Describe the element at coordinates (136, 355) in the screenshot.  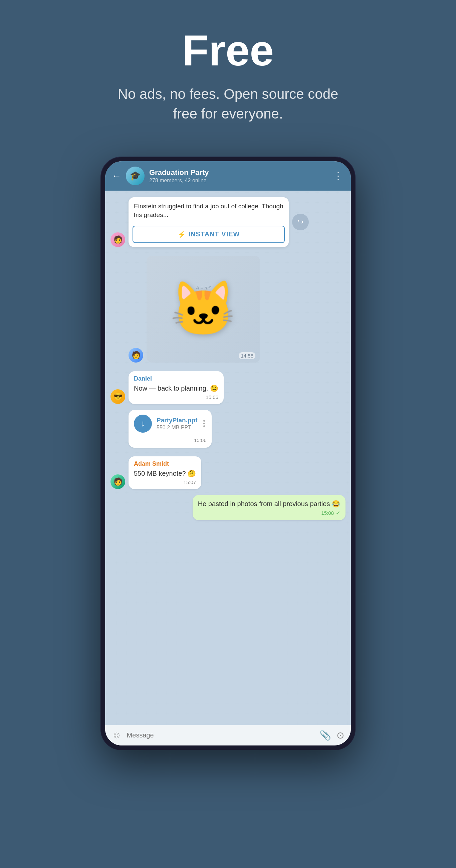
I see `user-avatar-boy1: 🧑` at that location.